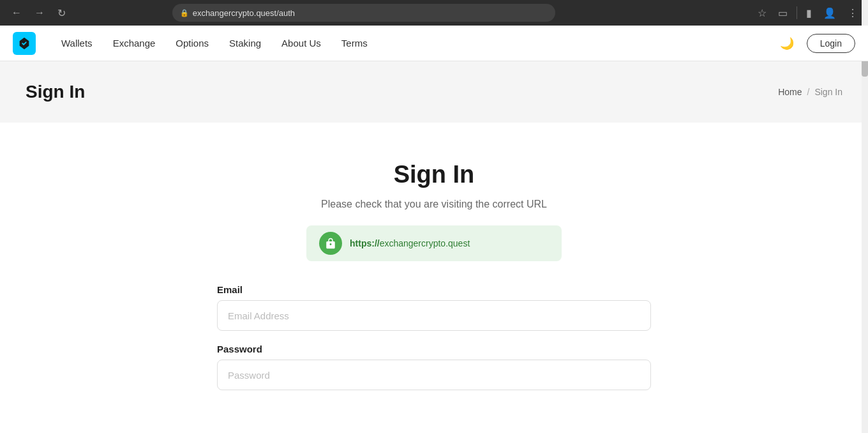 This screenshot has height=433, width=868. Describe the element at coordinates (364, 13) in the screenshot. I see `address-bar: 🔒 exchangercrypto.quest/auth` at that location.